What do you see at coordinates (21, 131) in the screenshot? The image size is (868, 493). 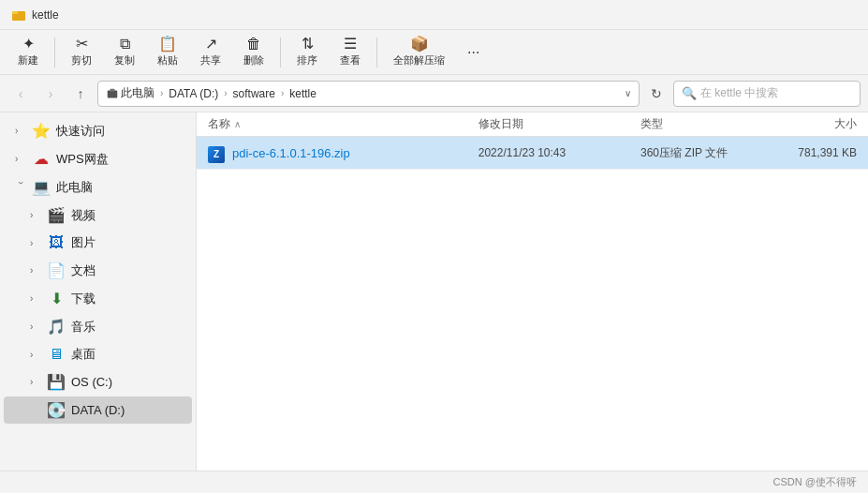 I see `quick-access-arrow: ›` at bounding box center [21, 131].